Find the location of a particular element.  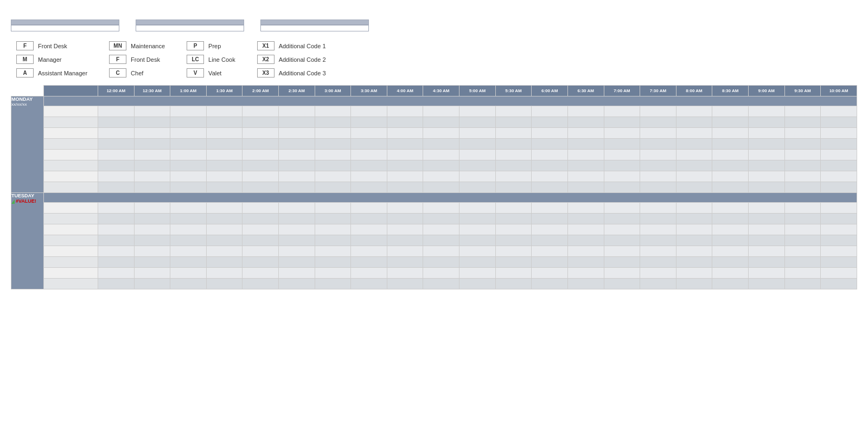

week-start-date-value is located at coordinates (315, 28).